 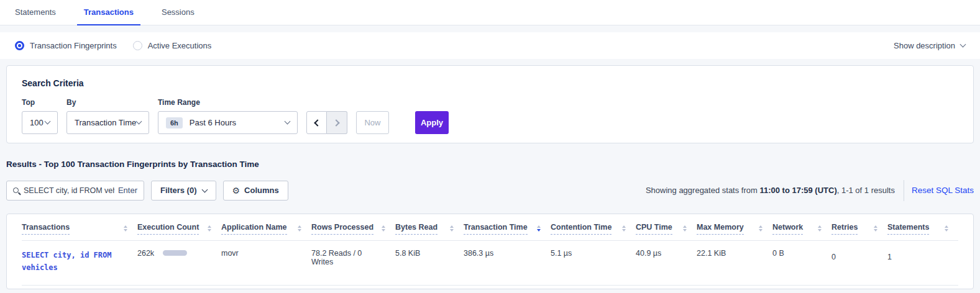 I want to click on radio-label: Active Executions, so click(x=180, y=46).